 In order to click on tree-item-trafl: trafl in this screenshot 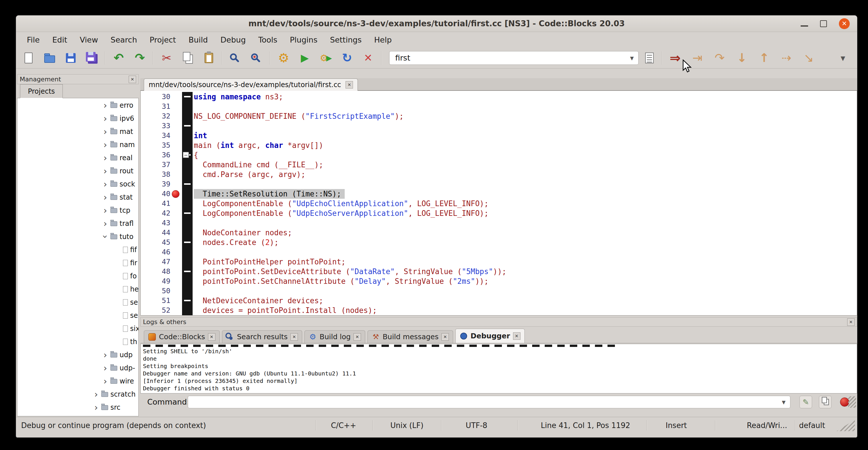, I will do `click(78, 224)`.